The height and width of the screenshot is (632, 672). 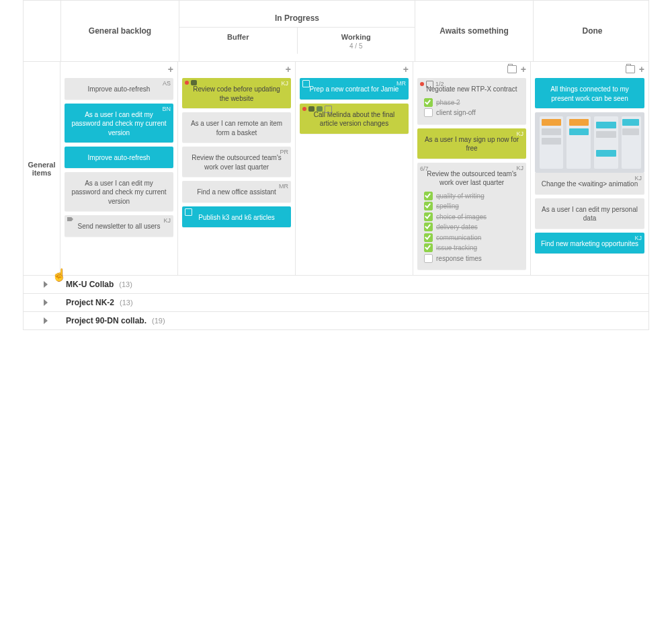 I want to click on lane-backlog: + AS Improve auto-refresh BN As a user I…, so click(x=120, y=168).